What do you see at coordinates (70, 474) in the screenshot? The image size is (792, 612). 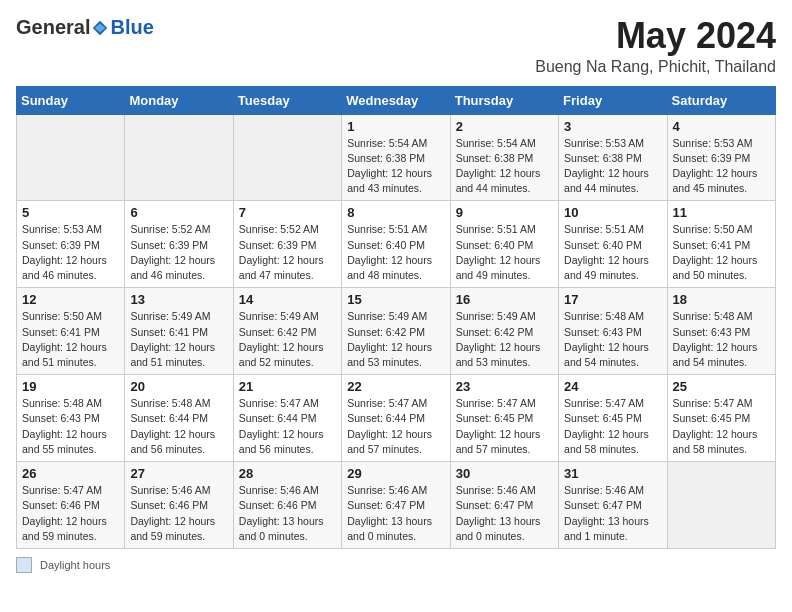 I see `day-number: 26` at bounding box center [70, 474].